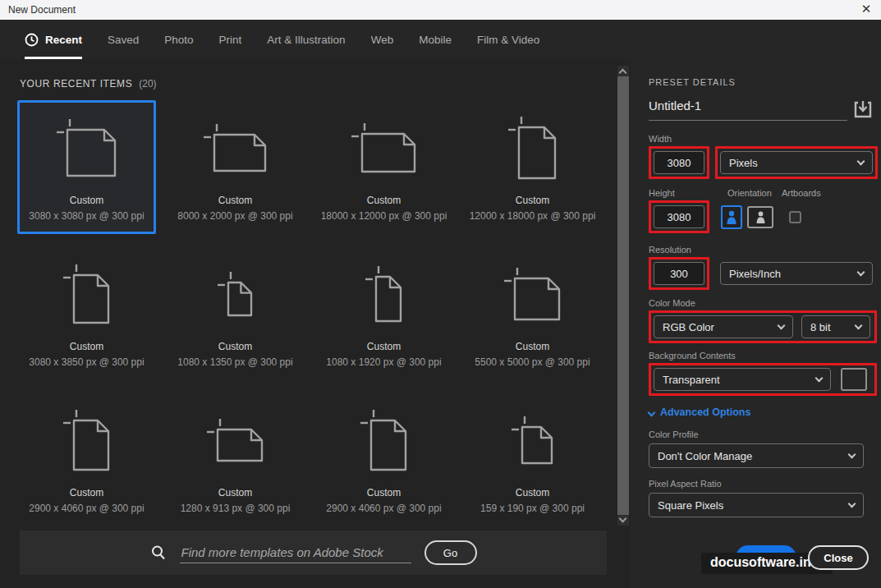  Describe the element at coordinates (723, 327) in the screenshot. I see `color-mode-dropdown: RGB Color` at that location.